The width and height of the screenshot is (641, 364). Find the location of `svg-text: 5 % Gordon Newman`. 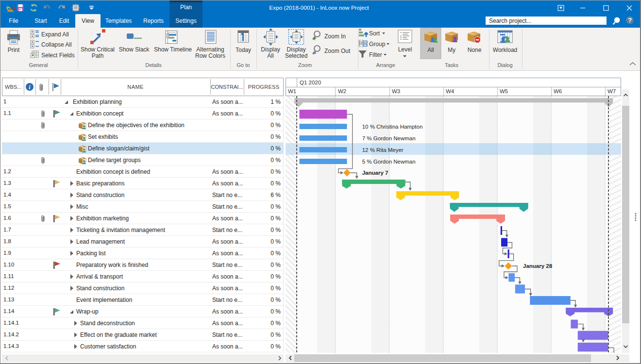

svg-text: 5 % Gordon Newman is located at coordinates (389, 162).